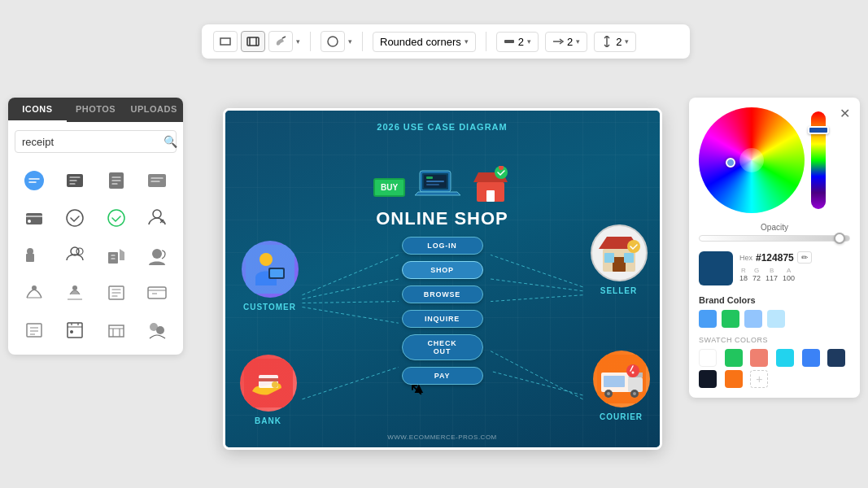 Image resolution: width=868 pixels, height=488 pixels. I want to click on height-select: 2 ▾, so click(615, 42).